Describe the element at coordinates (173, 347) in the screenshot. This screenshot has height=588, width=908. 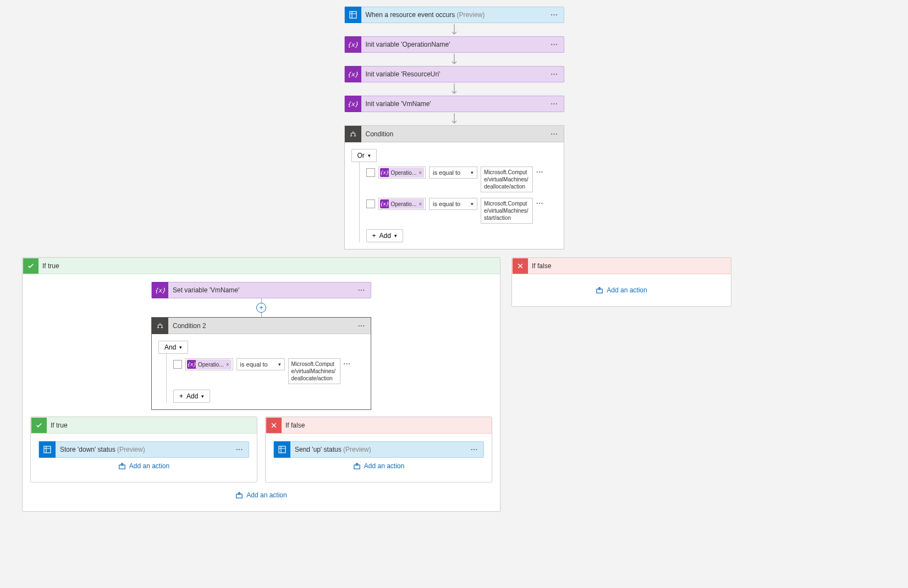
I see `condition-operator-select: And▾` at that location.